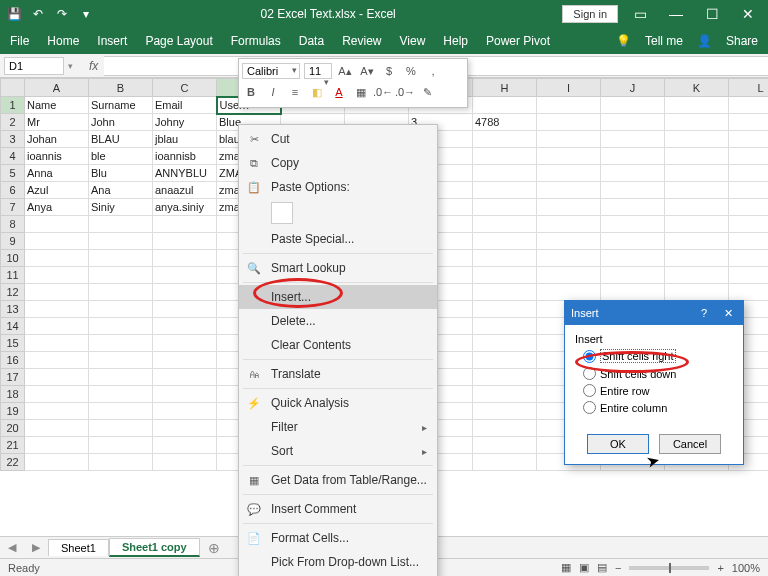  Describe the element at coordinates (78, 548) in the screenshot. I see `sheet-tab-1: Sheet1` at that location.